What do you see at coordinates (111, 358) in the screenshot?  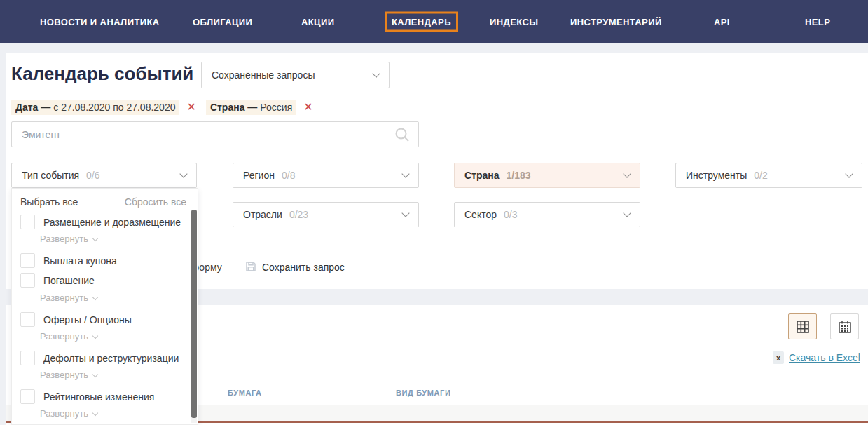 I see `list-item-label: Дефолты и реструктуризации` at bounding box center [111, 358].